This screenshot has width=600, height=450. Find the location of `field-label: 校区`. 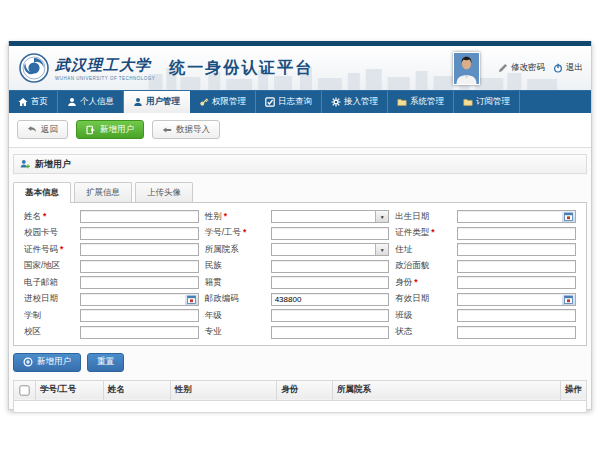

field-label: 校区 is located at coordinates (49, 332).